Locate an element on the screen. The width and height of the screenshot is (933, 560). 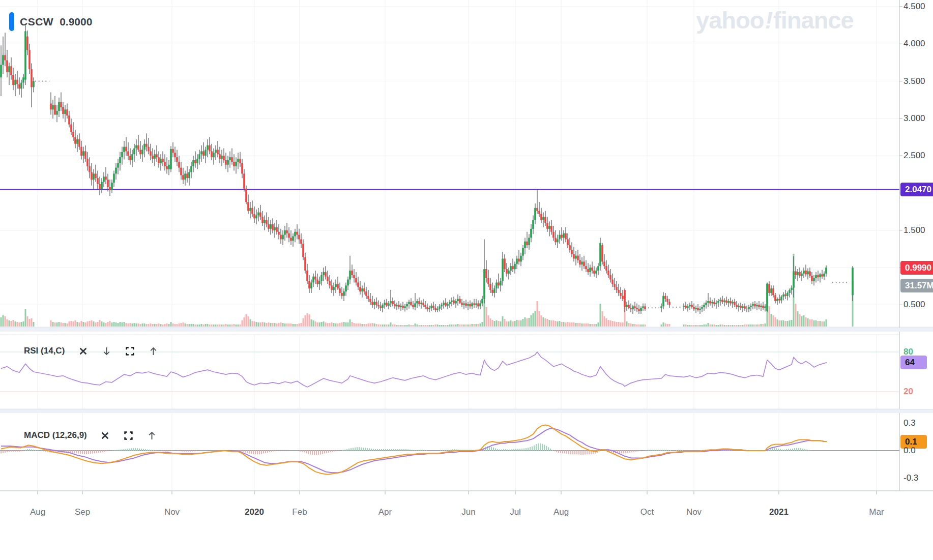
time-tick-label: Feb is located at coordinates (299, 512).